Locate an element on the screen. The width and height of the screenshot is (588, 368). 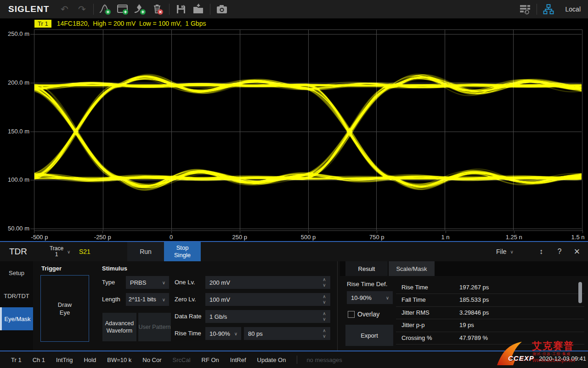
trigger-group-title: Trigger is located at coordinates (51, 269).